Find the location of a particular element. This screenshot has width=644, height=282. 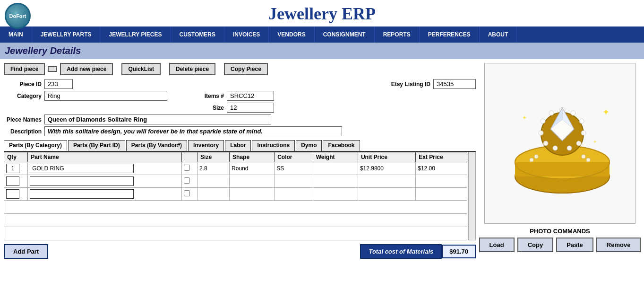

tab-facebook: Facebook is located at coordinates (341, 146).